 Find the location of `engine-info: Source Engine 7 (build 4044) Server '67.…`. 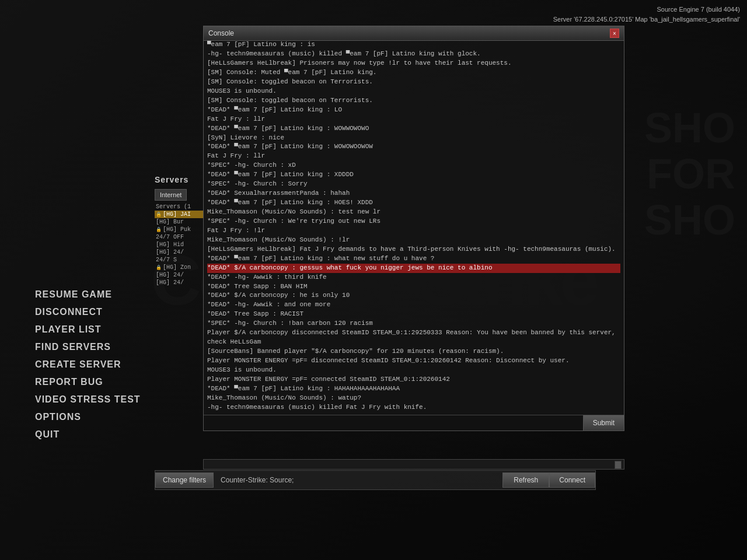

engine-info: Source Engine 7 (build 4044) Server '67.… is located at coordinates (647, 14).